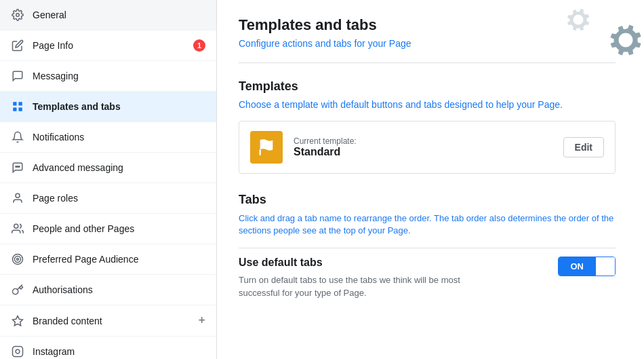  What do you see at coordinates (111, 45) in the screenshot?
I see `sidebar-item-label: Page Info` at bounding box center [111, 45].